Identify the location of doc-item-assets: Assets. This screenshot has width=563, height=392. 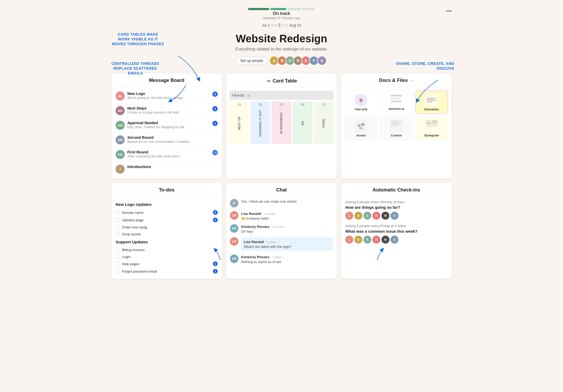
(361, 128).